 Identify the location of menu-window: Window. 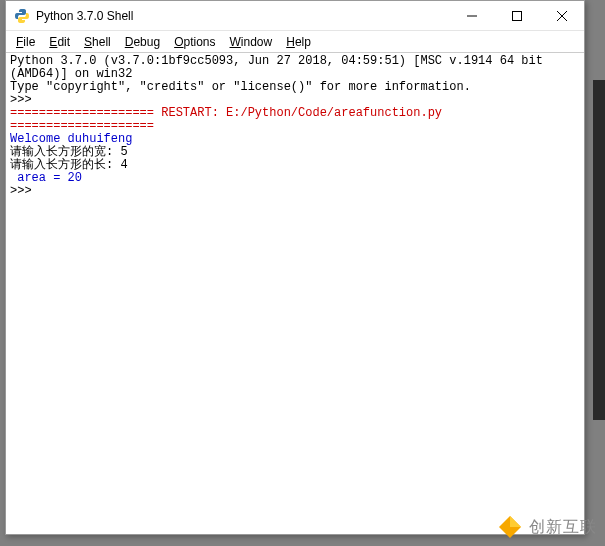
(252, 42).